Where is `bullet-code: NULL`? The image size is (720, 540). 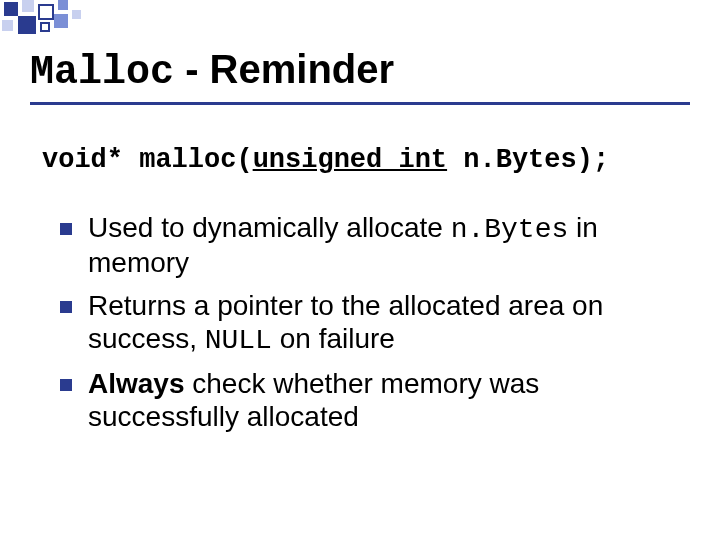
bullet-code: NULL is located at coordinates (238, 340).